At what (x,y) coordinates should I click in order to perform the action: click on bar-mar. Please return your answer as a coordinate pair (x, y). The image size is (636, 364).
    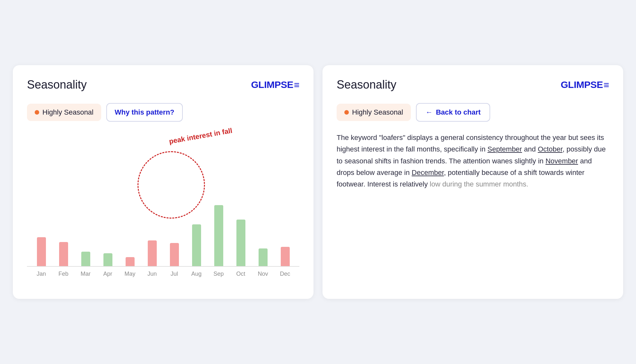
    Looking at the image, I should click on (86, 259).